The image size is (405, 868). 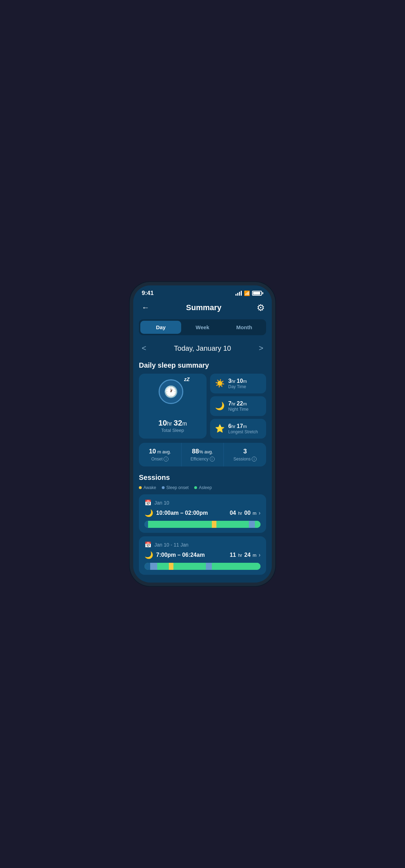 I want to click on sessions-value: 3, so click(x=245, y=452).